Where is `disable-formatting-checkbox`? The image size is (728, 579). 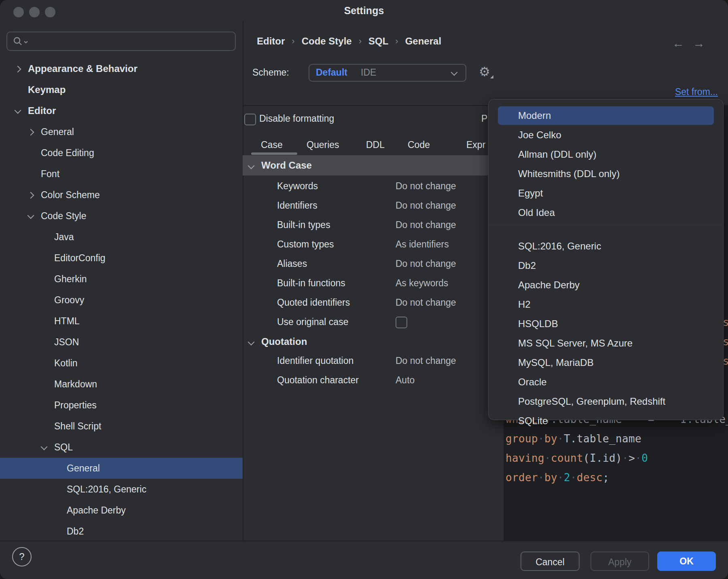
disable-formatting-checkbox is located at coordinates (250, 120).